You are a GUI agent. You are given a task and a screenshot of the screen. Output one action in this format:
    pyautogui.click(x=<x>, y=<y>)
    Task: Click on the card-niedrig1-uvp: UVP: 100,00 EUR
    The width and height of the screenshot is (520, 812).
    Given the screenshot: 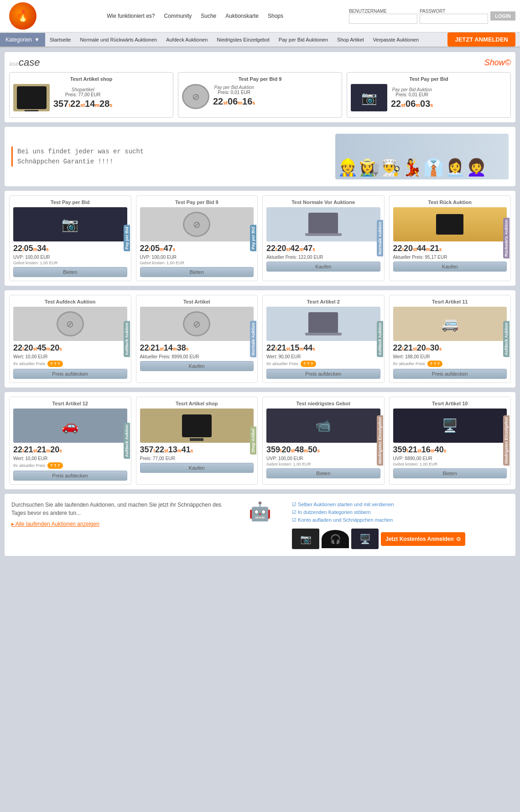 What is the action you would take?
    pyautogui.click(x=323, y=458)
    